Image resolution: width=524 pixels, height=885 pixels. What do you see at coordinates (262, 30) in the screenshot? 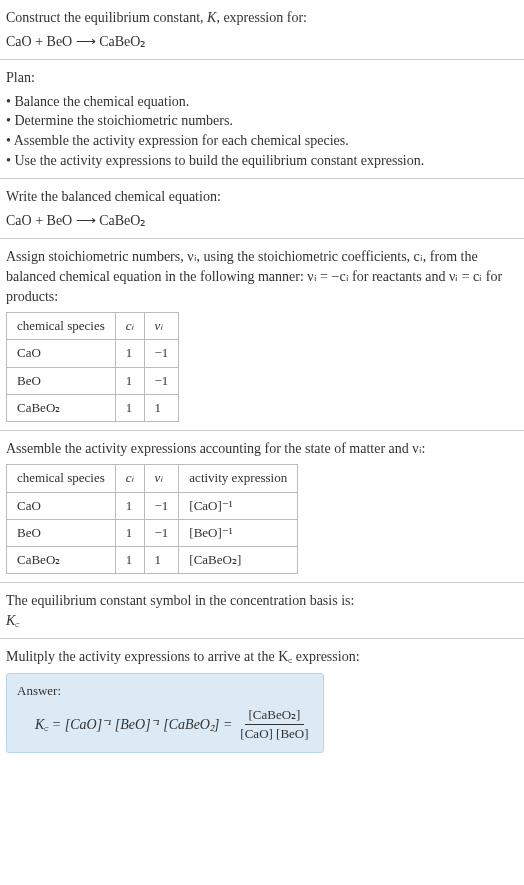
I see `intro-section: Construct the equilibrium constant, K, e…` at bounding box center [262, 30].